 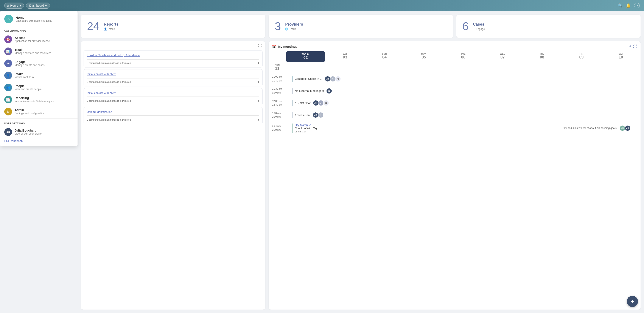 I want to click on nav-admin-item: ⚙ Admin Settings and configuration, so click(x=39, y=112).